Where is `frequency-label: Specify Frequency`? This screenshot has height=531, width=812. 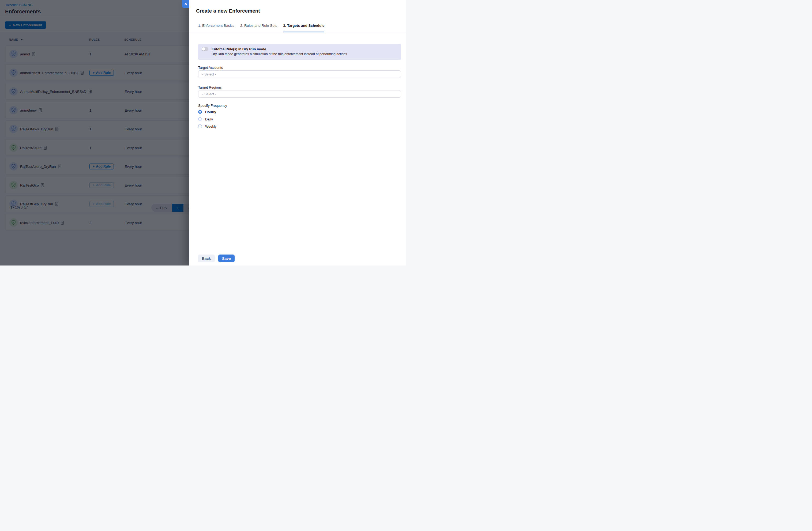 frequency-label: Specify Frequency is located at coordinates (213, 106).